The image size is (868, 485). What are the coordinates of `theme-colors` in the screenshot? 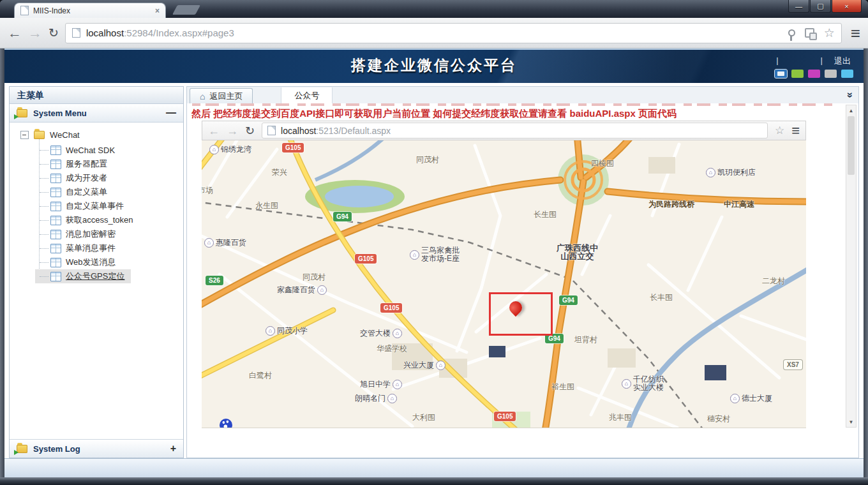 It's located at (814, 74).